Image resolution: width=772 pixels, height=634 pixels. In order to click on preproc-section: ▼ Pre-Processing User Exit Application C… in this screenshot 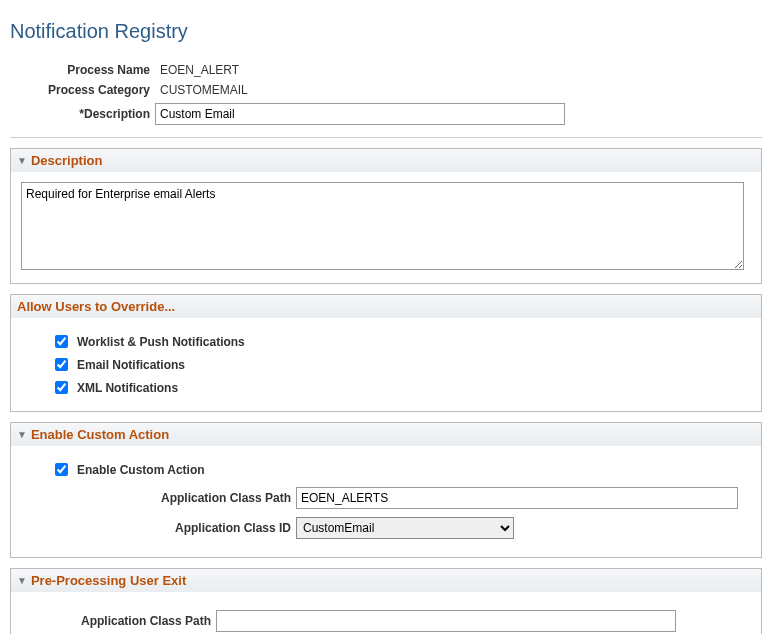, I will do `click(386, 601)`.